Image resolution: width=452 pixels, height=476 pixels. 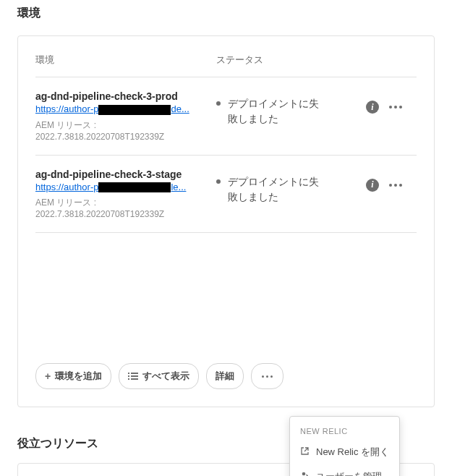 I want to click on popover-open-label: New Relic を開く, so click(x=353, y=452).